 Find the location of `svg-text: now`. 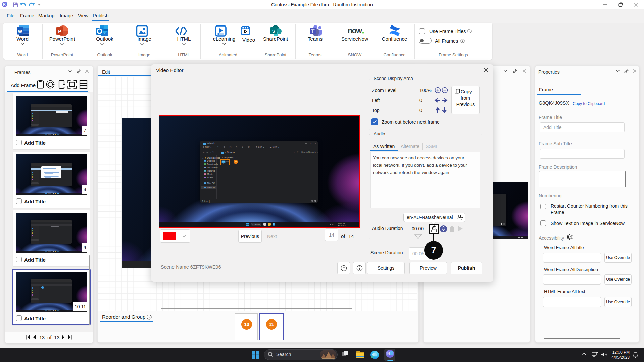

svg-text: now is located at coordinates (355, 31).